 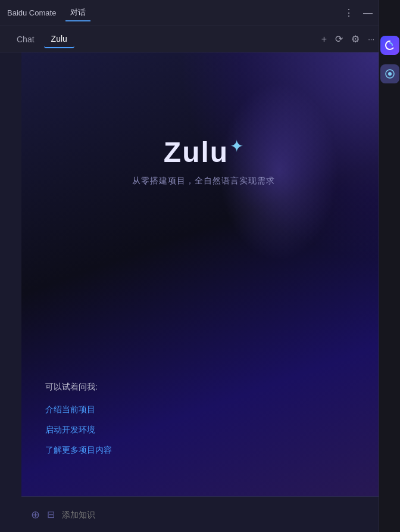 I want to click on attach-icon: ⊟, so click(x=51, y=515).